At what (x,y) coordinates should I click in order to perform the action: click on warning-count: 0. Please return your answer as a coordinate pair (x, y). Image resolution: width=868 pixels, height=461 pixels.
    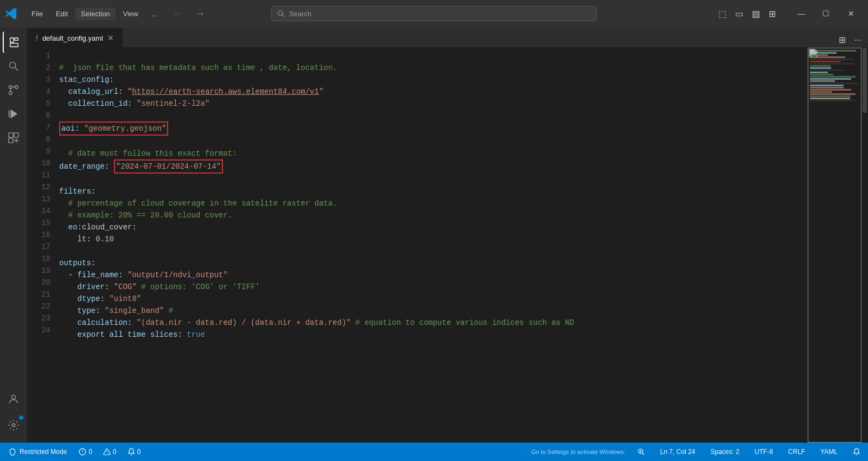
    Looking at the image, I should click on (115, 452).